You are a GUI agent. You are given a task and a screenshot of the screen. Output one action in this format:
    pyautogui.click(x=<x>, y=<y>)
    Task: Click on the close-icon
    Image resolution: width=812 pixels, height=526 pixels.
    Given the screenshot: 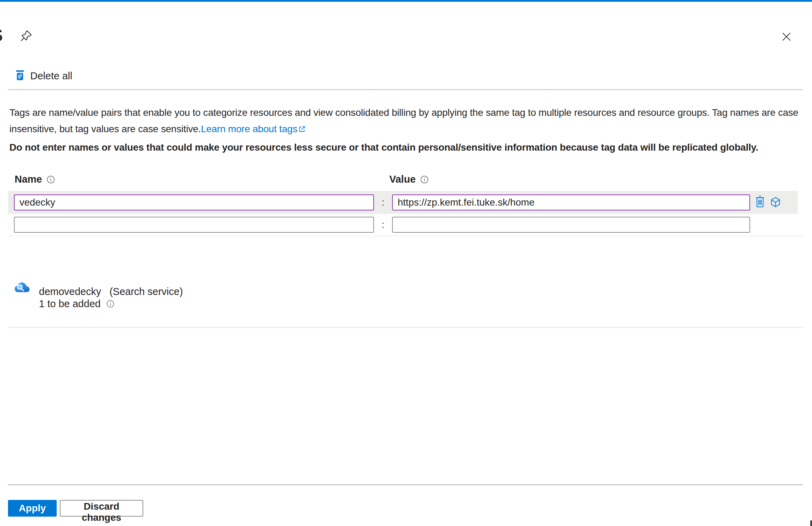 What is the action you would take?
    pyautogui.click(x=786, y=38)
    